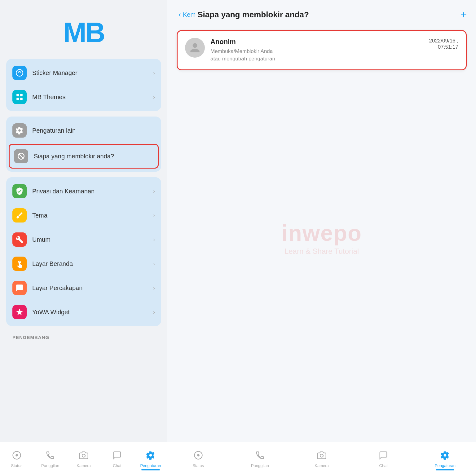 This screenshot has width=476, height=476. What do you see at coordinates (84, 456) in the screenshot?
I see `left-kamera-icon` at bounding box center [84, 456].